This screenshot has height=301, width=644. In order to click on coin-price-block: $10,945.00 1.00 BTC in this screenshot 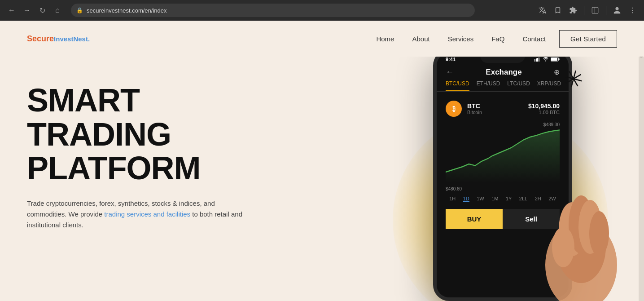, I will do `click(544, 109)`.